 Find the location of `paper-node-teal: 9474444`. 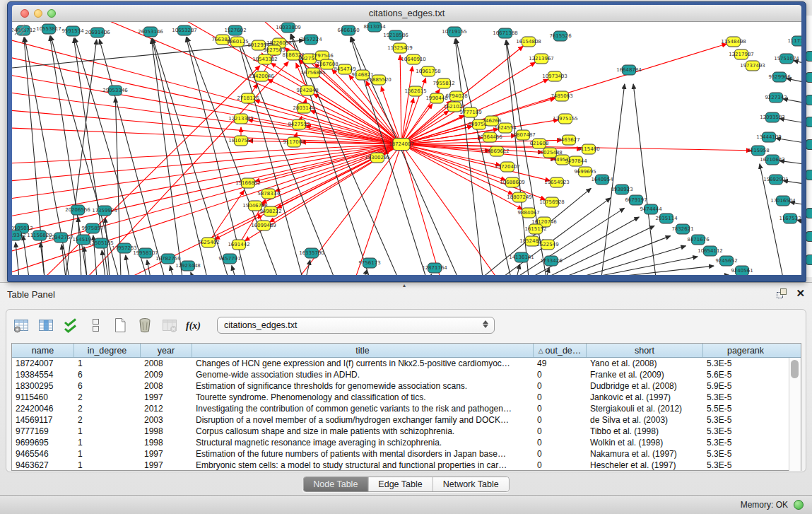

paper-node-teal: 9474444 is located at coordinates (651, 209).